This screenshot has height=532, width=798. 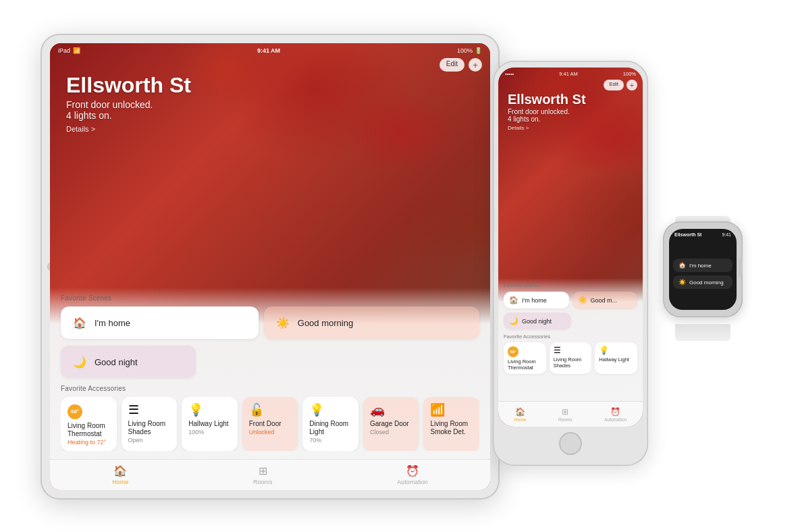 I want to click on iphone-scenes-label: Favorite Scenes, so click(x=570, y=285).